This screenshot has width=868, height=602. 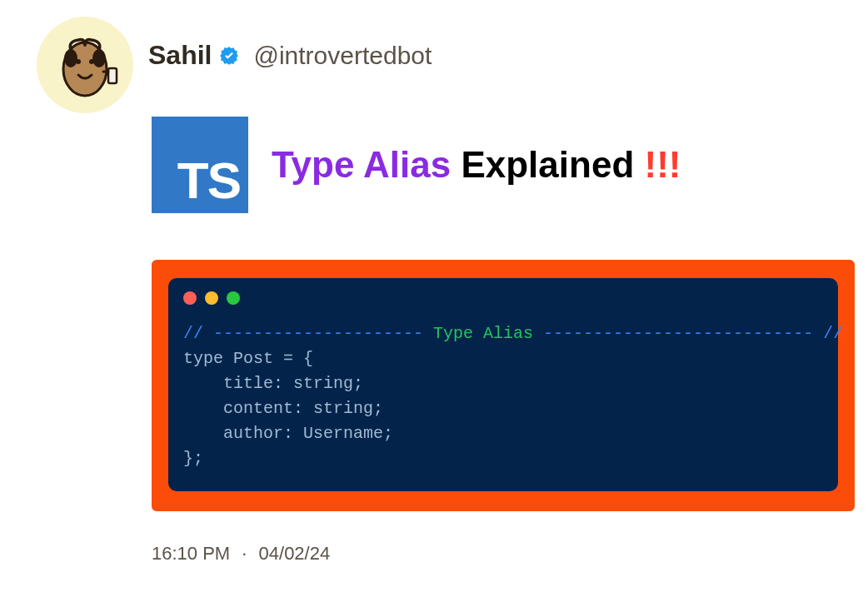 What do you see at coordinates (290, 55) in the screenshot?
I see `name-row: Sahil @introvertedbot` at bounding box center [290, 55].